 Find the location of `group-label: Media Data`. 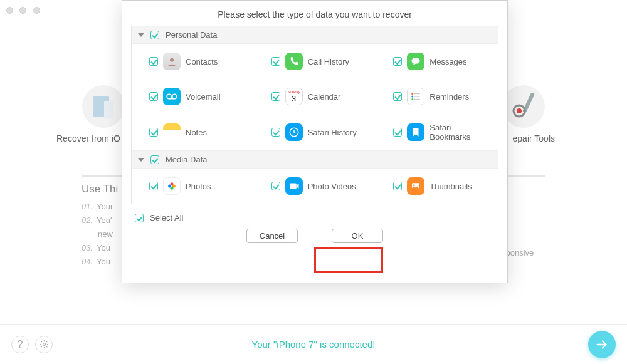

group-label: Media Data is located at coordinates (186, 159).